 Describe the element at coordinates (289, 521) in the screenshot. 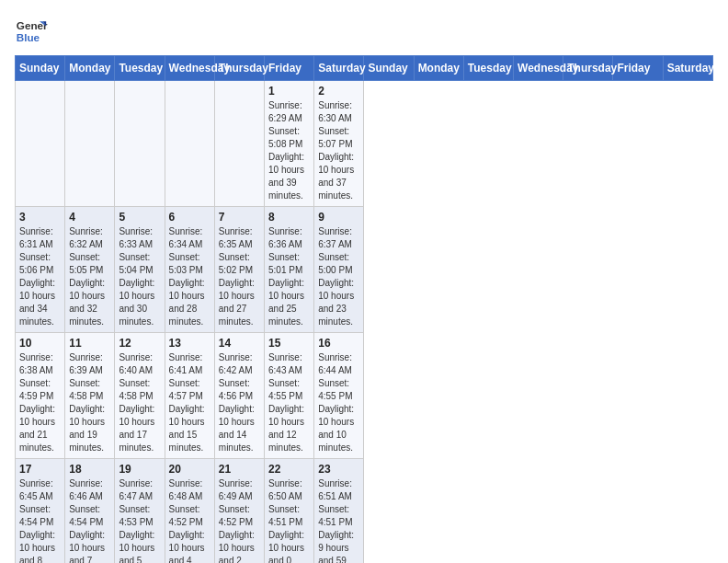

I see `day-info: Sunrise: 6:50 AMSunset: 4:51 PMDaylight:…` at that location.